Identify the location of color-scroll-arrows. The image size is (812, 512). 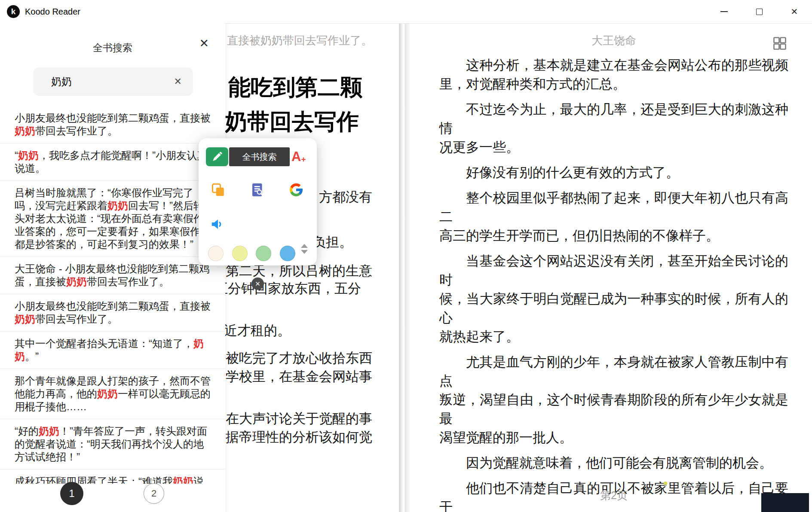
(304, 249).